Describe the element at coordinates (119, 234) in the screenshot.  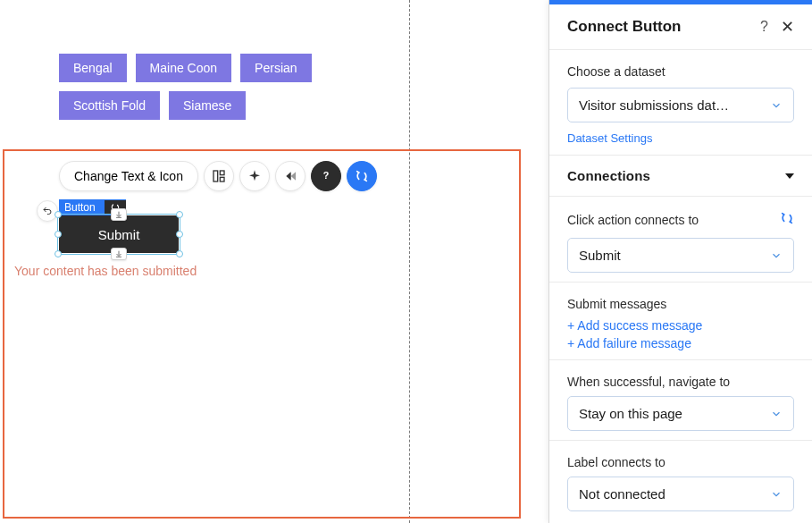
I see `selected-element: Submit` at that location.